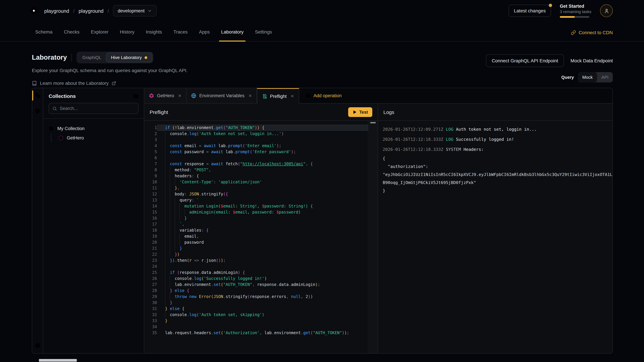 This screenshot has height=362, width=644. What do you see at coordinates (261, 333) in the screenshot?
I see `code-line: 35lab.request.headers.set('Authorization…` at bounding box center [261, 333].